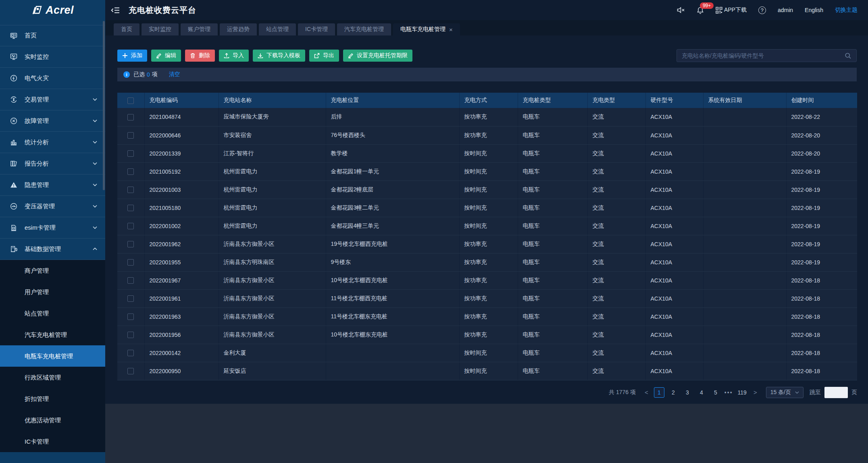 This screenshot has height=463, width=868. Describe the element at coordinates (427, 29) in the screenshot. I see `tab-active: 电瓶车充电桩管理×` at that location.